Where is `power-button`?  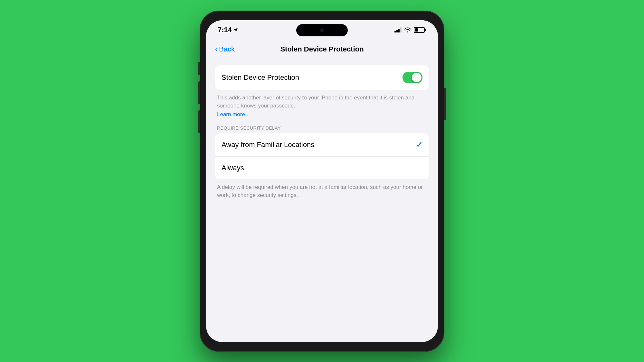 power-button is located at coordinates (445, 104).